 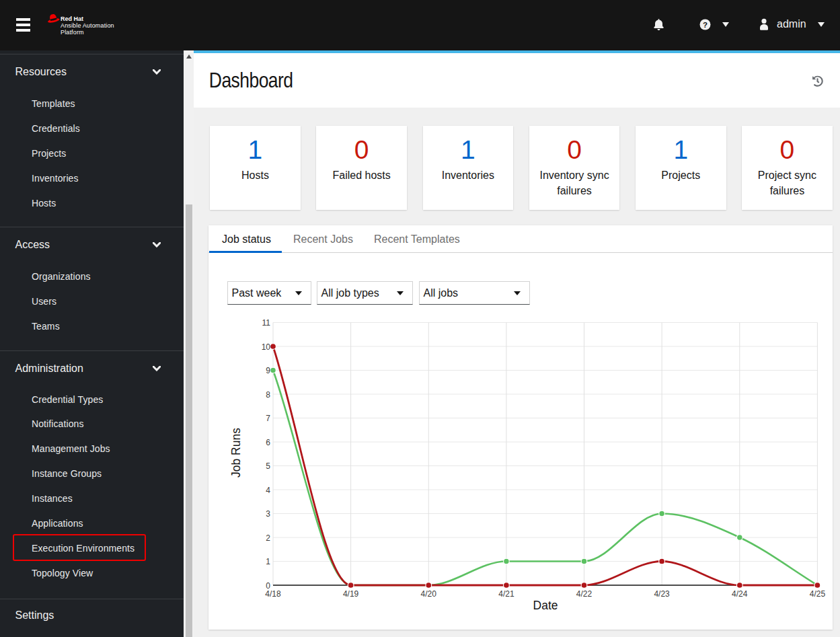 I want to click on svg-text: 7, so click(x=268, y=418).